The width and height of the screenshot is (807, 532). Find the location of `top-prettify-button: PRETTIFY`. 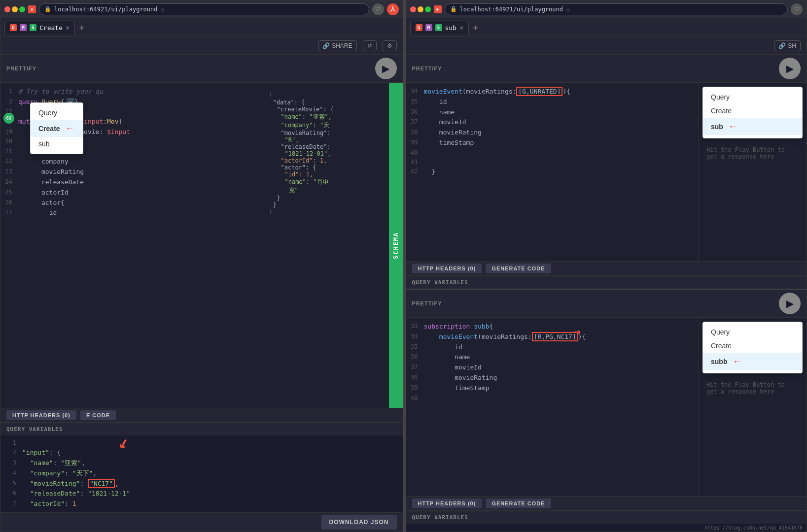

top-prettify-button: PRETTIFY is located at coordinates (427, 68).